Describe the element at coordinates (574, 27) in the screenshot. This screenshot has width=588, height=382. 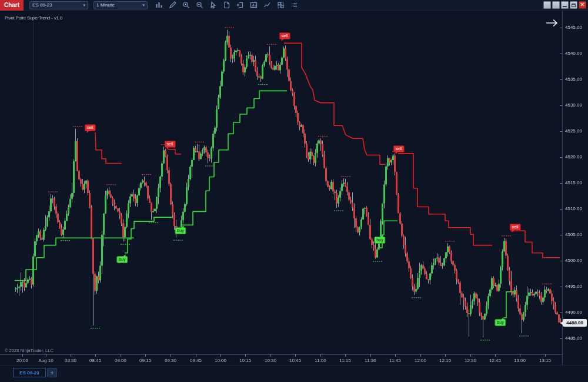
I see `price-axis-label: 4545.00` at that location.